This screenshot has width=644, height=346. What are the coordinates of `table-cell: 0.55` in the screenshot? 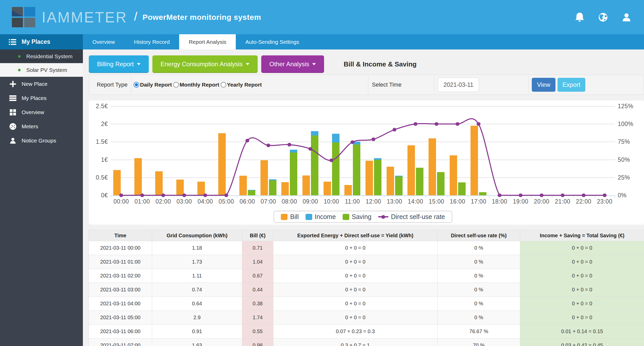 It's located at (258, 332).